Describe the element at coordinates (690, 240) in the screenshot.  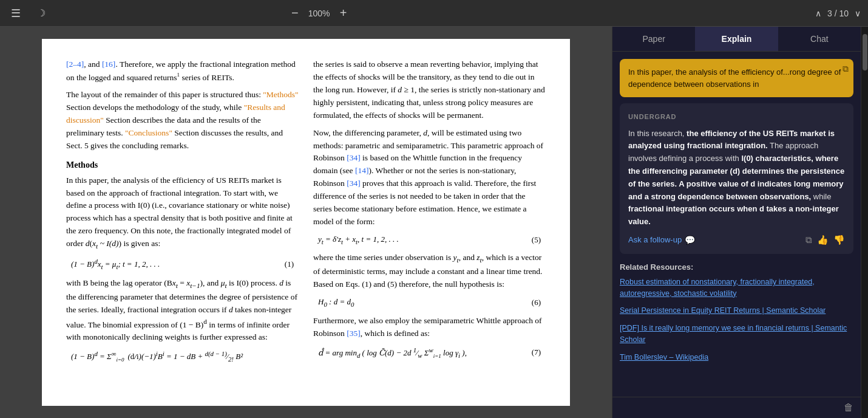
I see `followup-icon: 💬` at that location.